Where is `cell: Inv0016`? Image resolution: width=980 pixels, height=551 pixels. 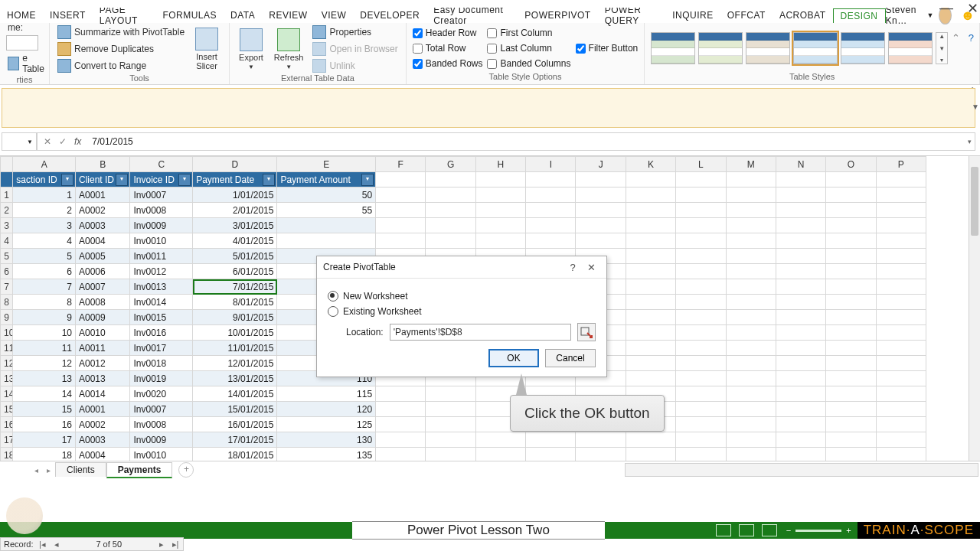 cell: Inv0016 is located at coordinates (162, 333).